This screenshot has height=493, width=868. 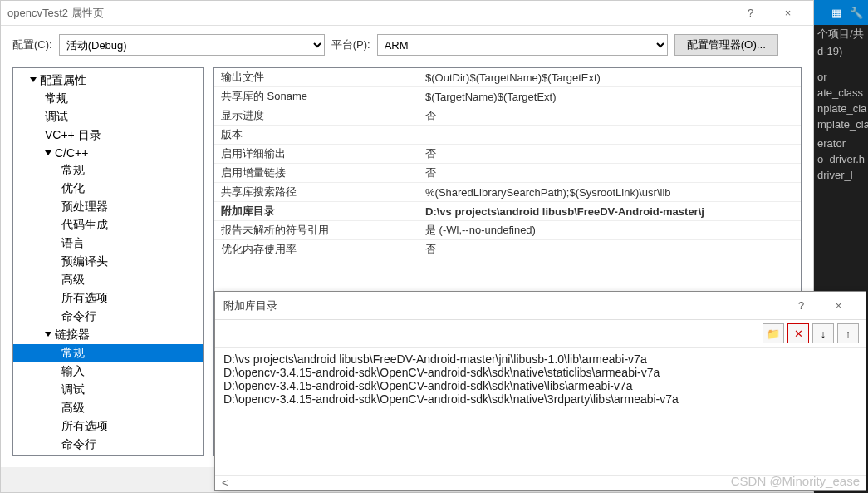 I want to click on property-name: 显示进度, so click(x=316, y=116).